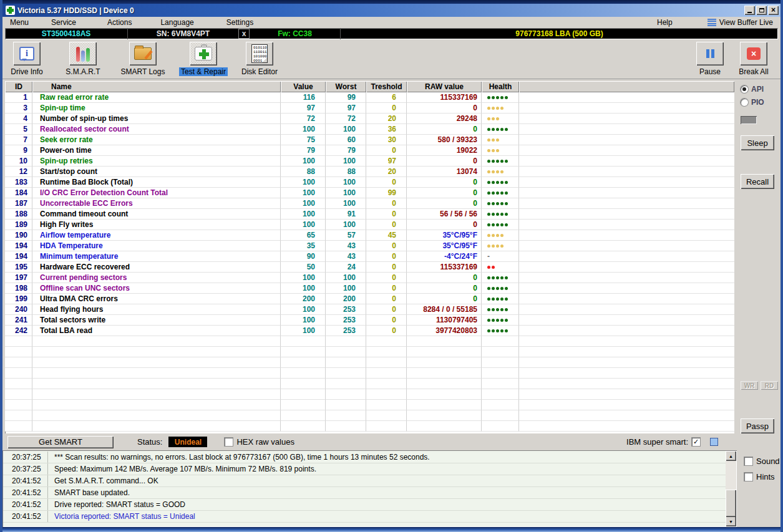  What do you see at coordinates (369, 182) in the screenshot?
I see `table-row: 183 Runtime Bad Block (Total) 100 100 0 …` at bounding box center [369, 182].